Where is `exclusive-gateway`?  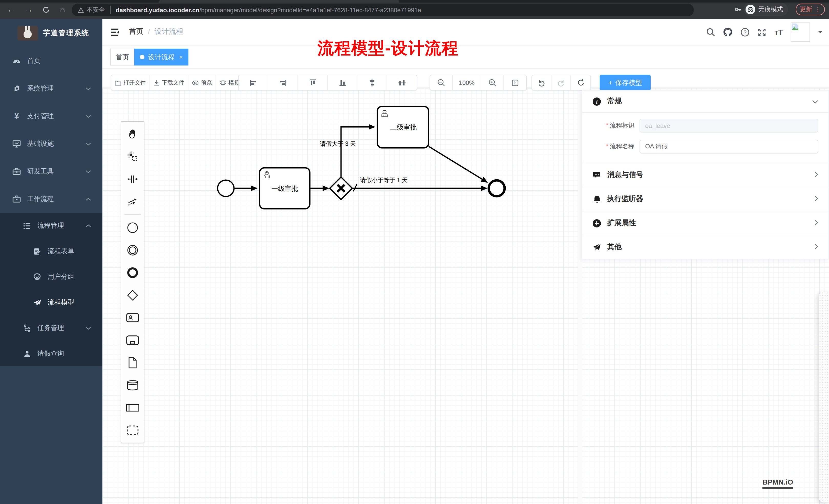 exclusive-gateway is located at coordinates (341, 188).